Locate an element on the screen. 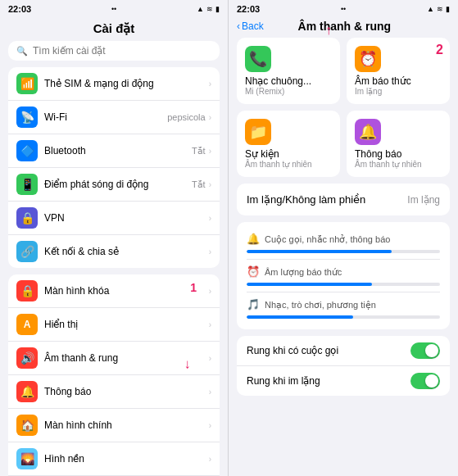  notification-icon: 🔔 is located at coordinates (368, 132).